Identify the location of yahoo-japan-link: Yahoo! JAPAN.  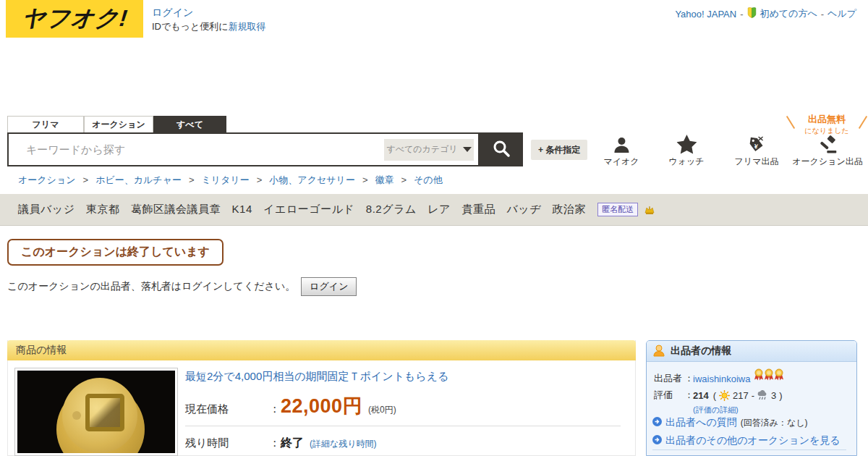
(706, 14).